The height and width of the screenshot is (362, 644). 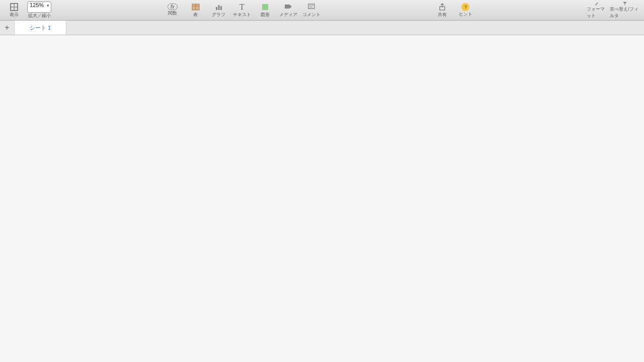 I want to click on sort-filter-button: 並べ替え/フィルタ, so click(x=625, y=10).